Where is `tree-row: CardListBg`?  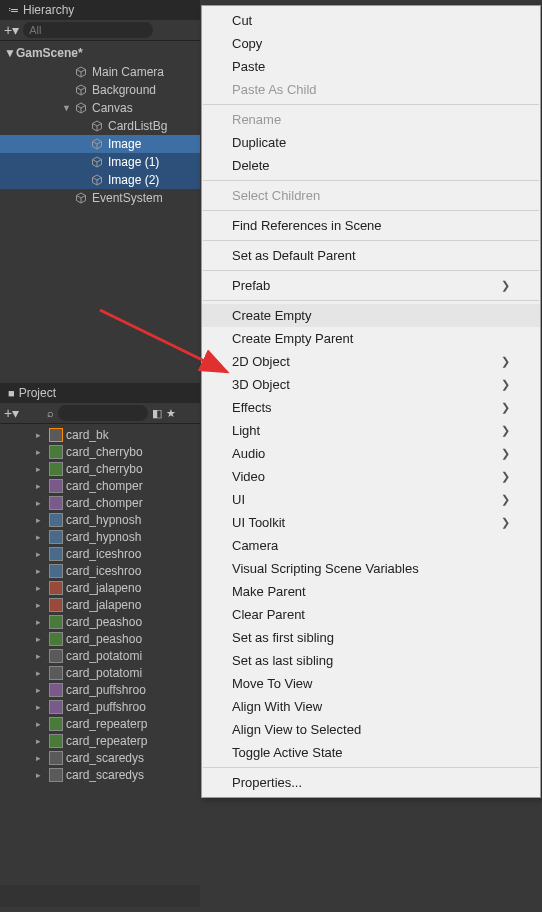
tree-row: CardListBg is located at coordinates (100, 126).